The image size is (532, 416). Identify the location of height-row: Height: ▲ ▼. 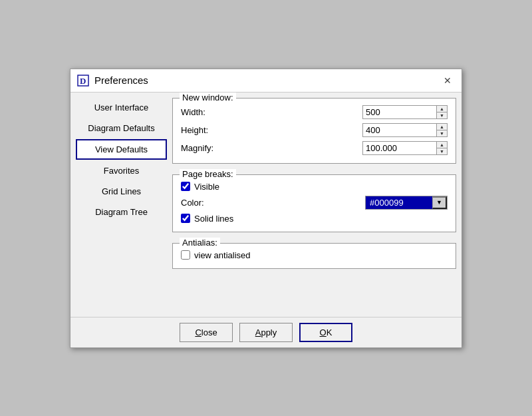
(314, 130).